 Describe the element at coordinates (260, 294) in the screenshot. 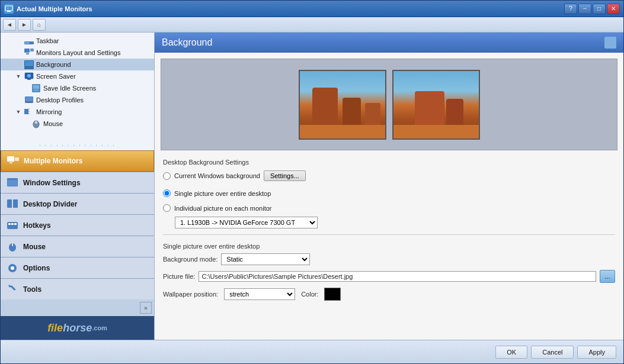

I see `position-select: stretch fill fit tile center` at that location.